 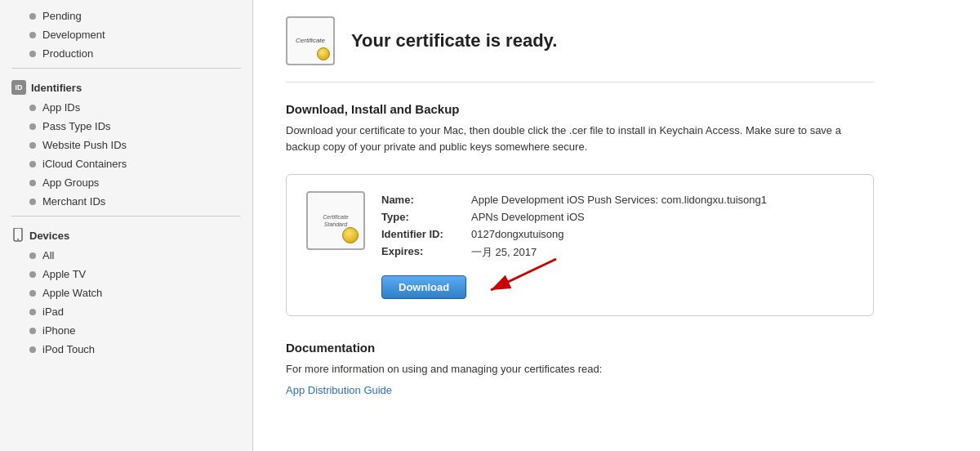 What do you see at coordinates (622, 199) in the screenshot?
I see `cert-name-value: Apple Development iOS Push Services: com…` at bounding box center [622, 199].